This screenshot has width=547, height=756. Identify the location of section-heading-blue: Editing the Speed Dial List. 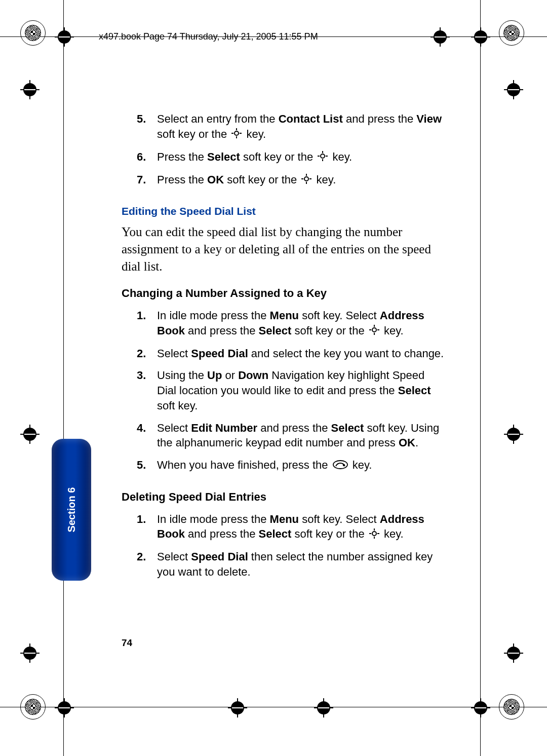
(284, 211).